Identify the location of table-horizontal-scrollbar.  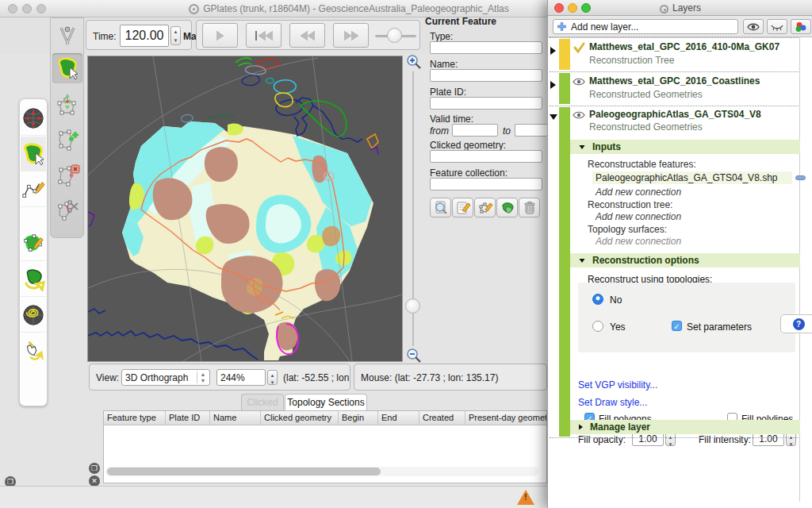
(322, 471).